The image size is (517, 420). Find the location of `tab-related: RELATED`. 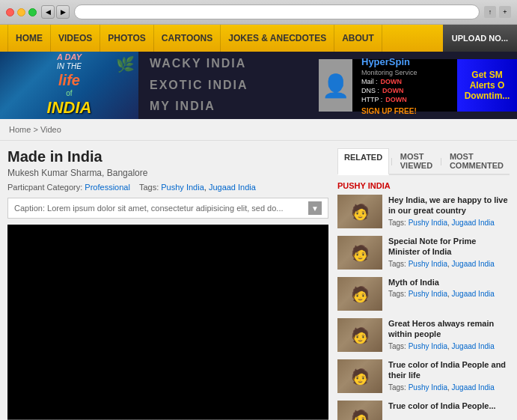

tab-related: RELATED is located at coordinates (364, 162).